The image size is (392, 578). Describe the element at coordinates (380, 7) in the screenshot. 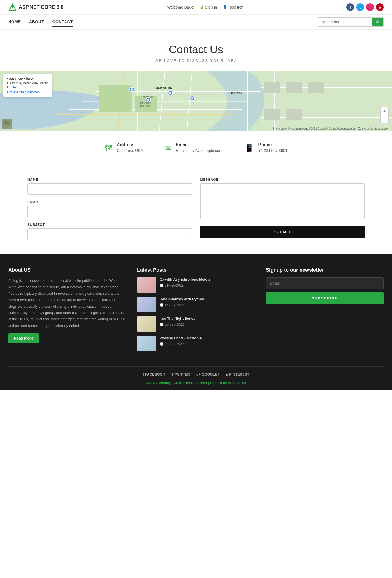

I see `pinterest-icon: p` at that location.